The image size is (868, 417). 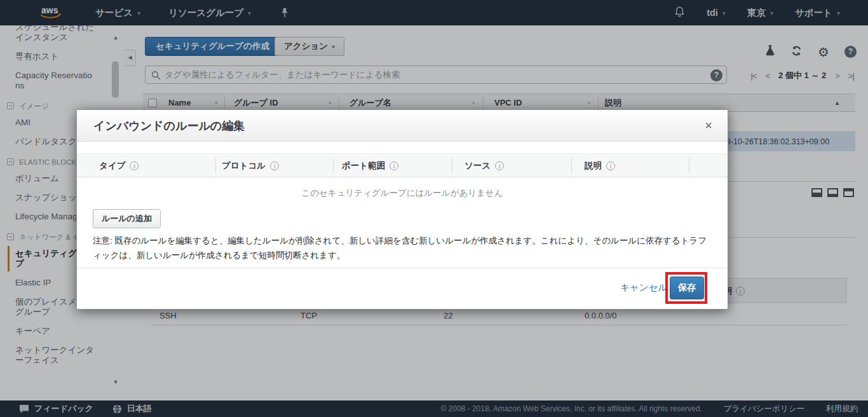 I want to click on modal-title: インバウンドのルールの編集, so click(x=169, y=126).